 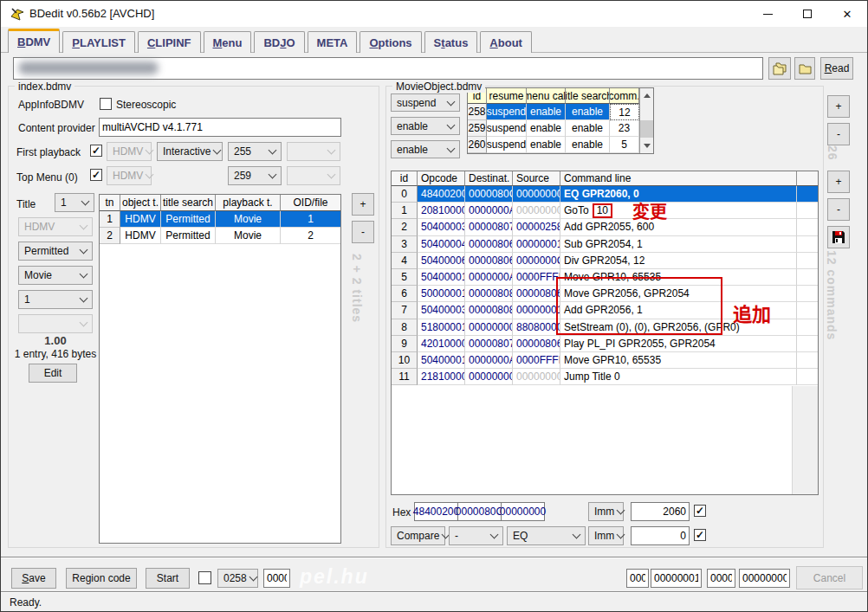 What do you see at coordinates (255, 151) in the screenshot?
I see `first-playback-id-dropdown: 255` at bounding box center [255, 151].